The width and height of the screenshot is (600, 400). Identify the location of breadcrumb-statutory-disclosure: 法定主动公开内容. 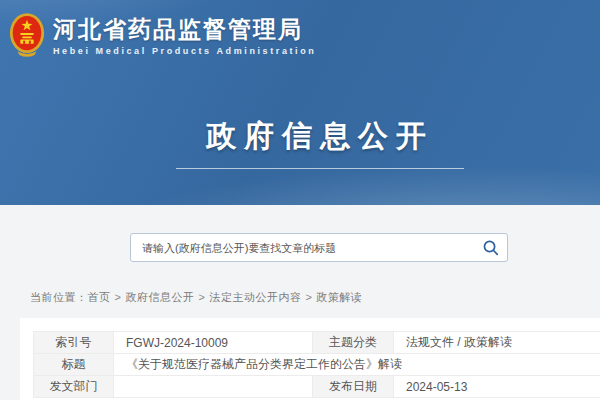
(255, 297).